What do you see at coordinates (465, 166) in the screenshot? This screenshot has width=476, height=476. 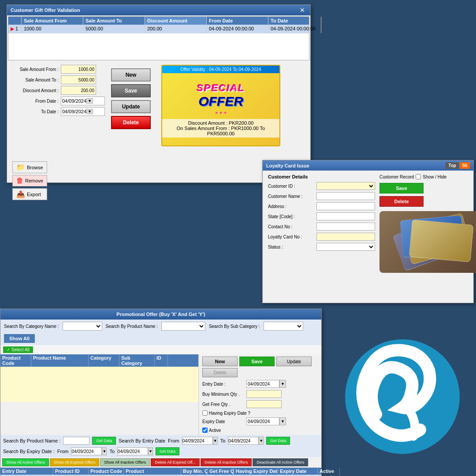 I see `top-number-badge: 50` at bounding box center [465, 166].